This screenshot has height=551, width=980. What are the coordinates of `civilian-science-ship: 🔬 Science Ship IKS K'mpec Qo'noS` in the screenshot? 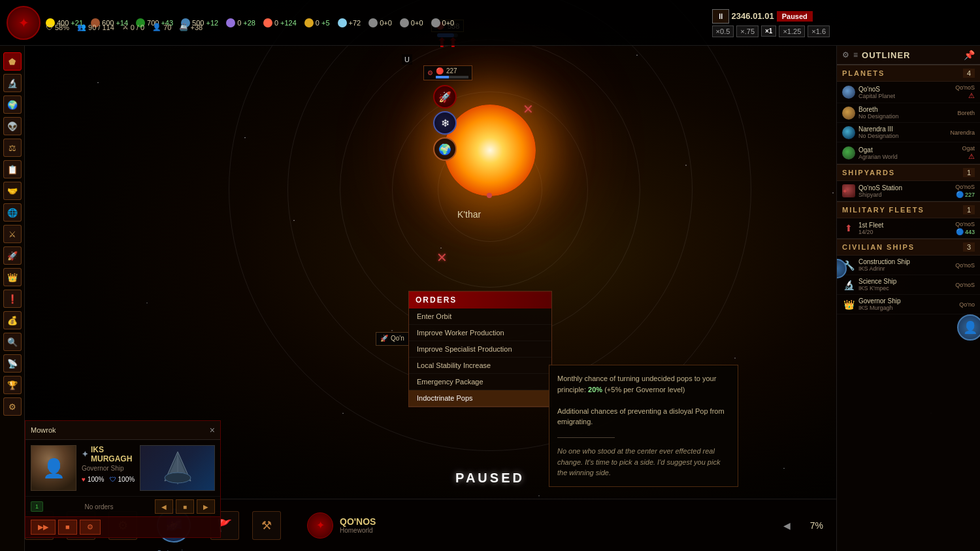 It's located at (908, 285).